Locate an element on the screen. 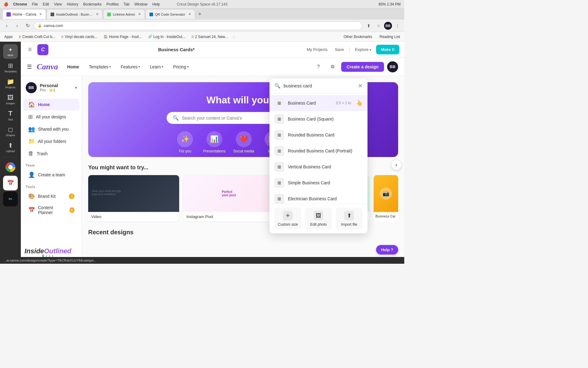  bookmark-login: 🔗 Log In · InsideOut... is located at coordinates (167, 37).